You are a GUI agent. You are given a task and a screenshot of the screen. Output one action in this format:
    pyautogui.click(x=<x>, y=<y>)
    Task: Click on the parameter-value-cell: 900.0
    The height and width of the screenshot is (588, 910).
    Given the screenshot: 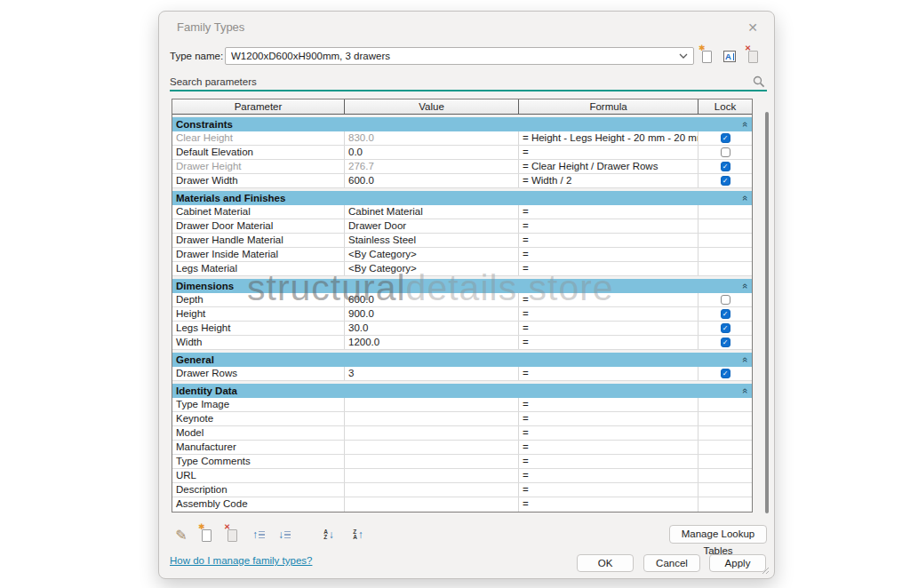 What is the action you would take?
    pyautogui.click(x=432, y=314)
    